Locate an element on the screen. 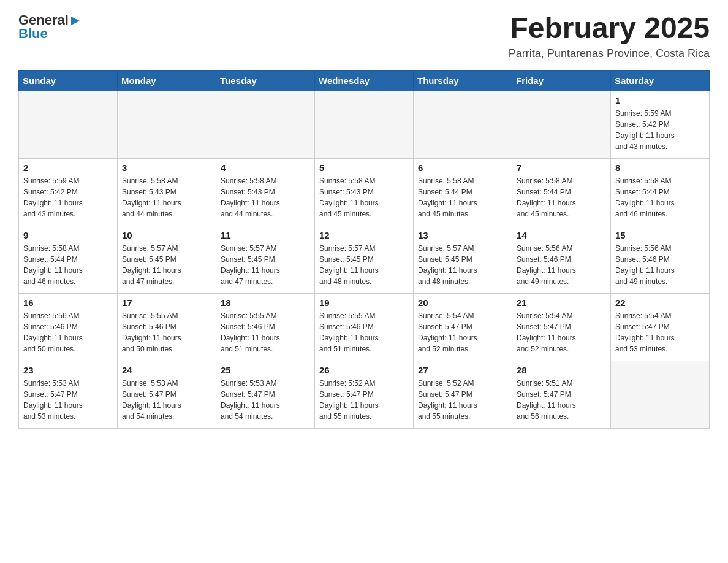 This screenshot has height=563, width=728. logo-triangle-icon is located at coordinates (75, 21).